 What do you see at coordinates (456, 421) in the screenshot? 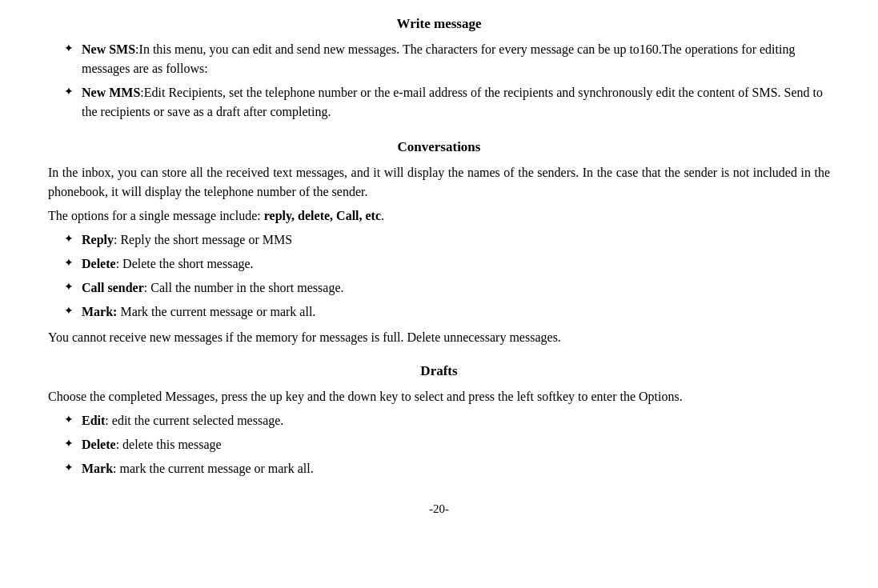
I see `edit-text: Edit: edit the current selected message.` at bounding box center [456, 421].